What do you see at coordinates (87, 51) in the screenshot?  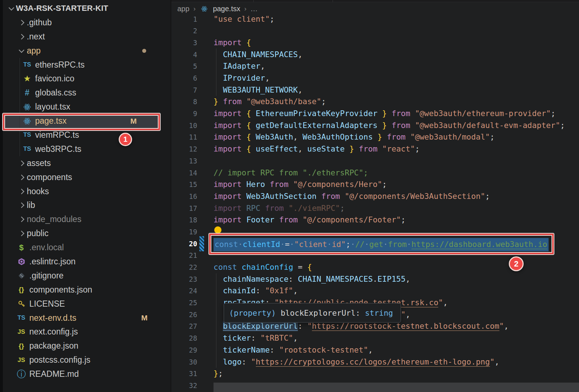 I see `tree-item-app: app` at bounding box center [87, 51].